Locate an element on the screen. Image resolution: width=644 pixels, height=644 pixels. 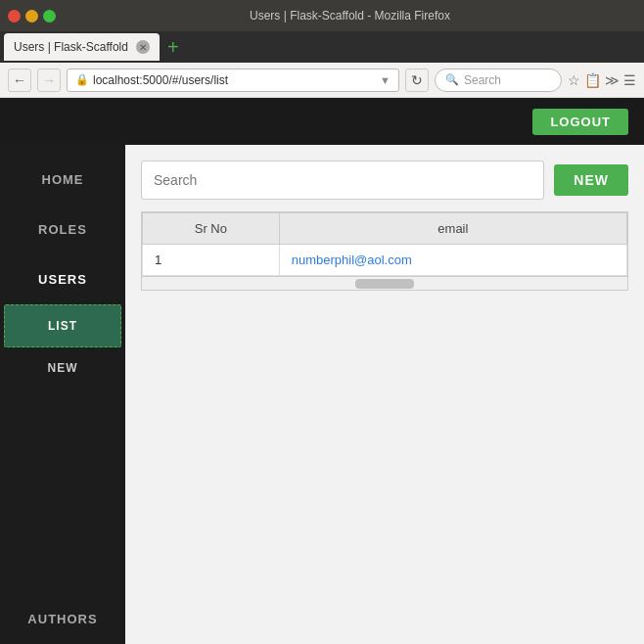
cell-email: numberphil@aol.com is located at coordinates (452, 260).